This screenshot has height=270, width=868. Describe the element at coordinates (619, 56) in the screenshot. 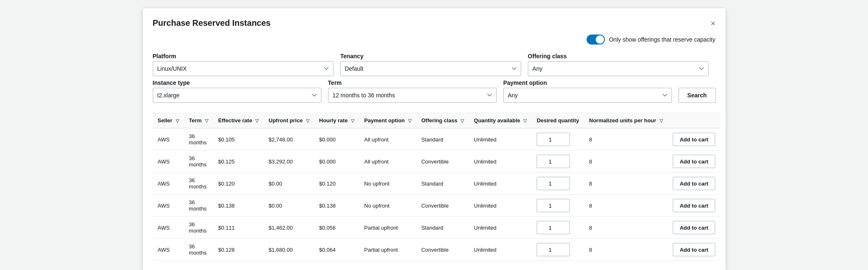

I see `offering-class-label: Offering class` at that location.